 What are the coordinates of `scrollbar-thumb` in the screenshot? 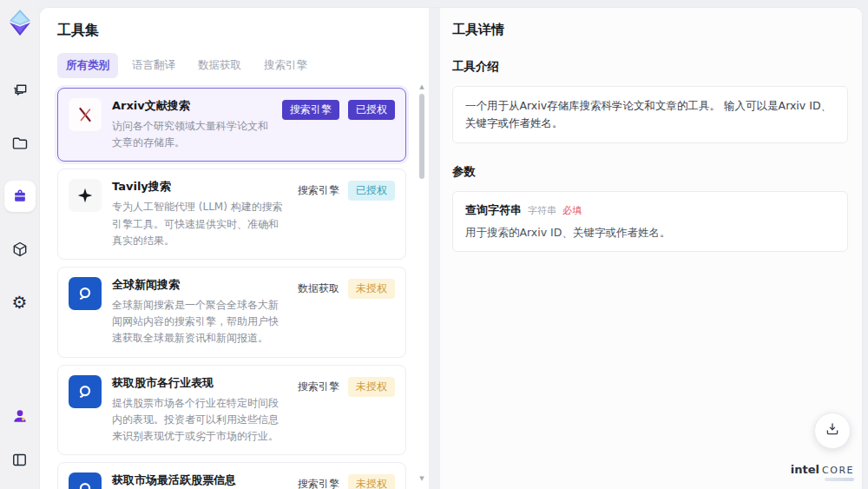 It's located at (422, 136).